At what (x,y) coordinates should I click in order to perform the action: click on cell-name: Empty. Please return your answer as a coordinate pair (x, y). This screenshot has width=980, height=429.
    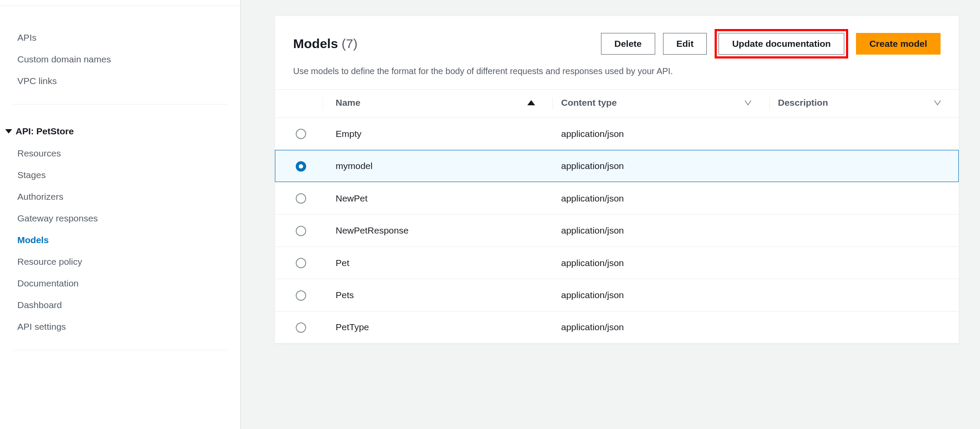
    Looking at the image, I should click on (438, 134).